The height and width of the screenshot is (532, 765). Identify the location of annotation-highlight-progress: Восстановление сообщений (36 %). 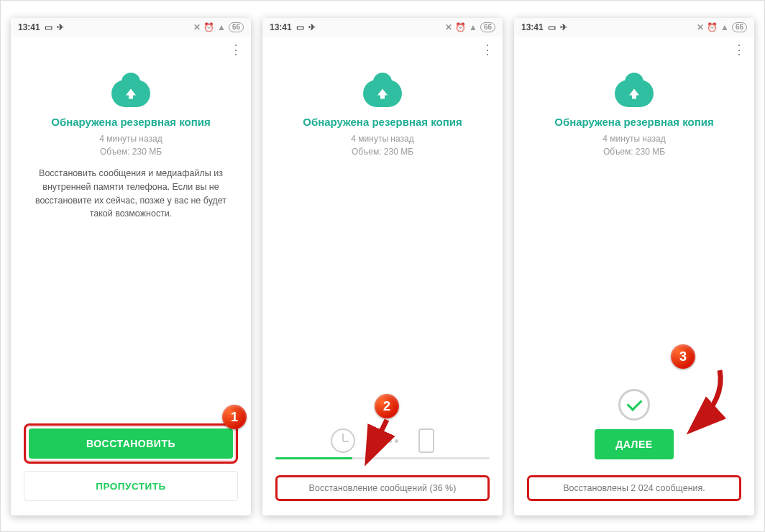
(382, 488).